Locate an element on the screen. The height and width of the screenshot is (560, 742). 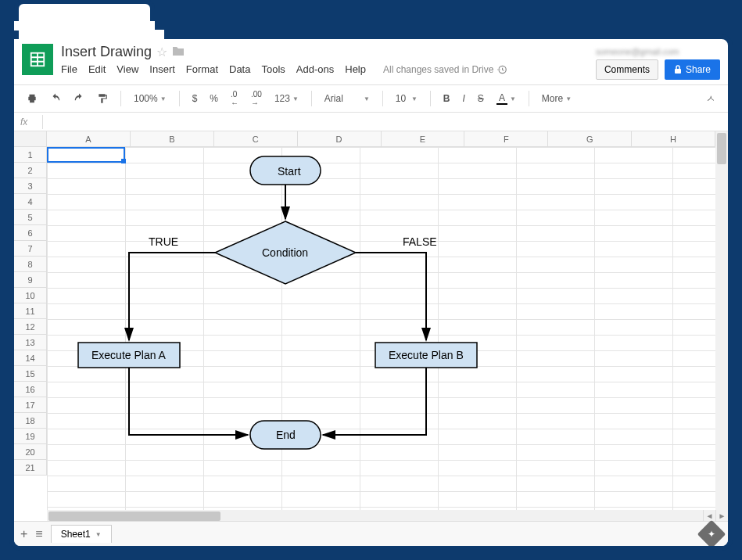
col-header-d: D is located at coordinates (339, 139).